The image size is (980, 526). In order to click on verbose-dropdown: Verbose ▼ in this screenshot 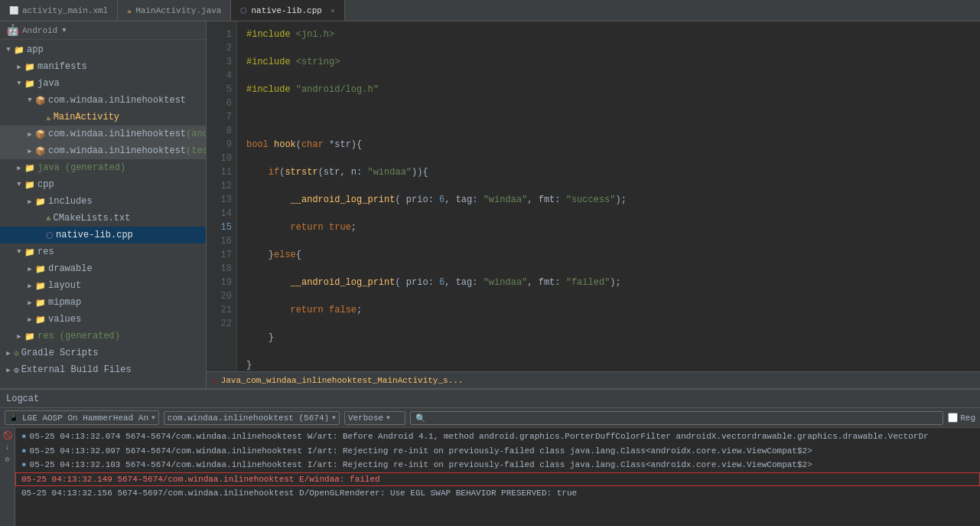, I will do `click(375, 418)`.